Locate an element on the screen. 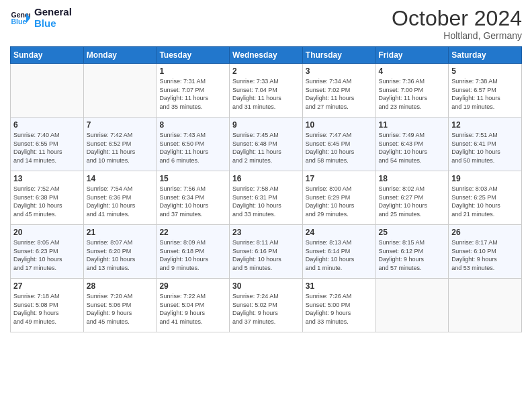 The height and width of the screenshot is (411, 532). day-number: 17 is located at coordinates (339, 179).